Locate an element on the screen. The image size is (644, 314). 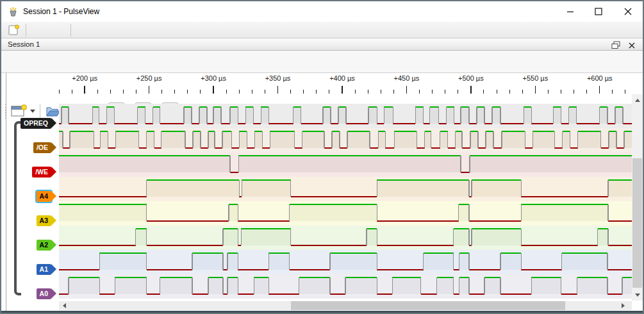
vertical-scrollbar is located at coordinates (637, 197).